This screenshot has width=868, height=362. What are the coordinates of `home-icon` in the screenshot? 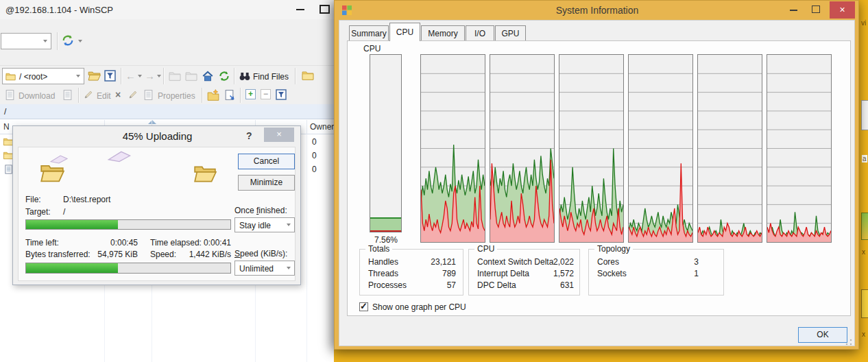 It's located at (208, 76).